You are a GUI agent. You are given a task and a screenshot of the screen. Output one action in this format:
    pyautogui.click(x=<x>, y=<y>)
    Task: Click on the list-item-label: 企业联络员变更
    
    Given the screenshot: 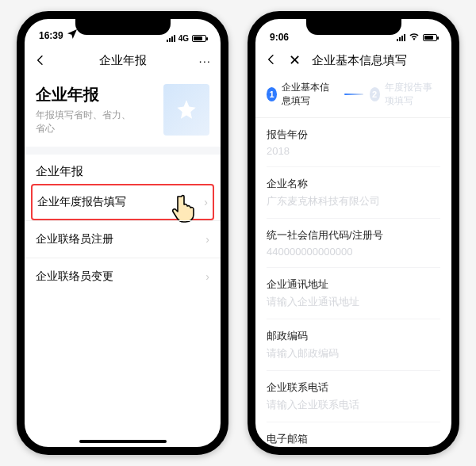 What is the action you would take?
    pyautogui.click(x=121, y=277)
    